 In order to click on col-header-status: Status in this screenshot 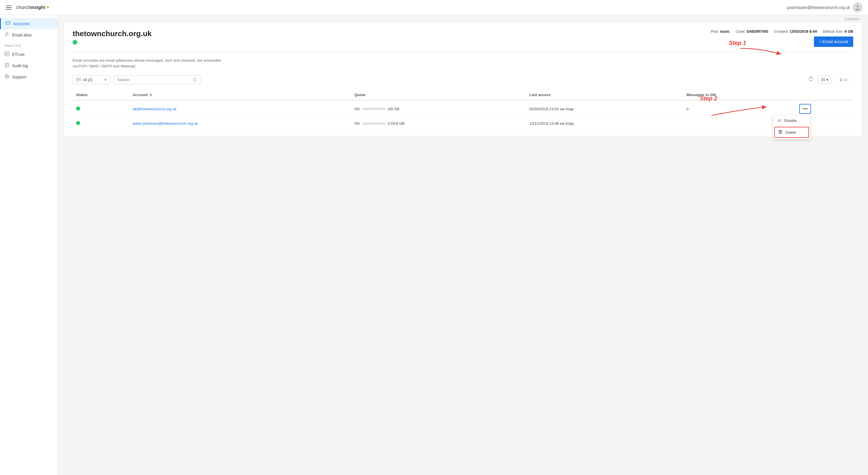, I will do `click(101, 95)`.